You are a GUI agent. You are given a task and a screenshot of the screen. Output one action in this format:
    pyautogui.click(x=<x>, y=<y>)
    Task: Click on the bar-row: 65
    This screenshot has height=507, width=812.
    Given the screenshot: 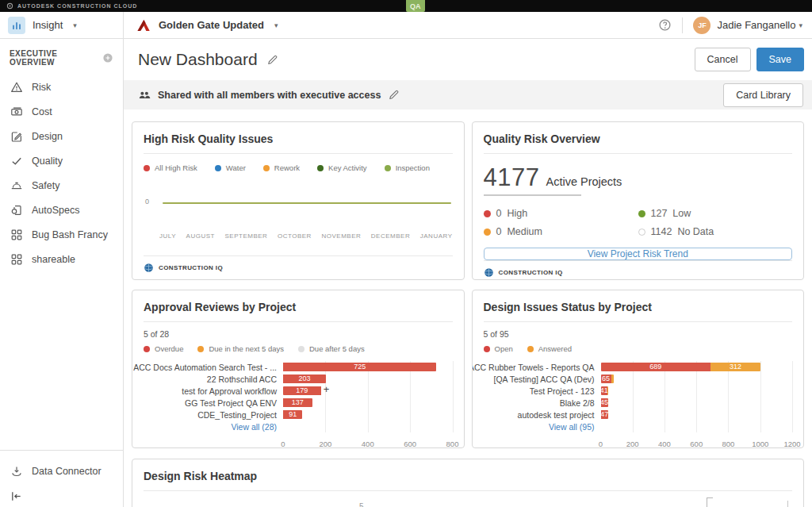 What is the action you would take?
    pyautogui.click(x=697, y=379)
    